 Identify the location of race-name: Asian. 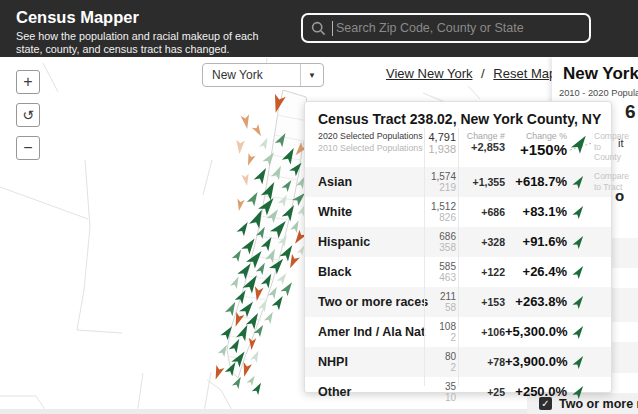
(370, 182).